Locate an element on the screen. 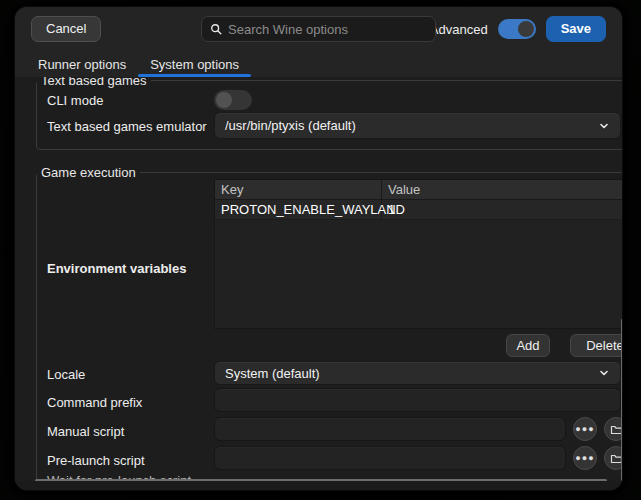 The height and width of the screenshot is (500, 641). delete-button: Delete is located at coordinates (596, 346).